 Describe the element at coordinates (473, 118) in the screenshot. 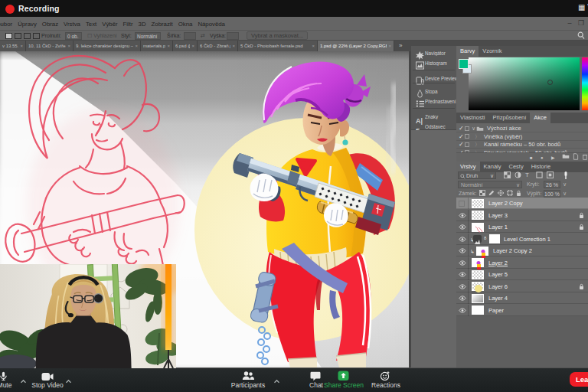

I see `actions-tab-vlastnosti: Vlastnosti` at that location.